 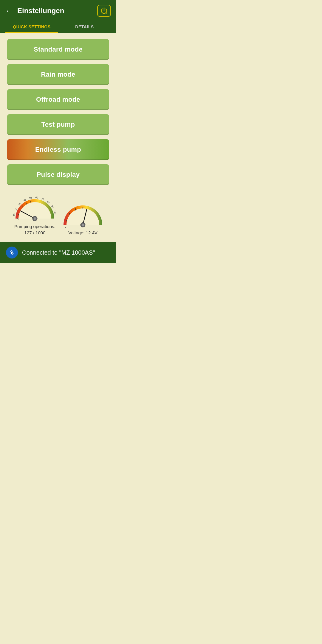 What do you see at coordinates (58, 175) in the screenshot?
I see `pulse-display-button: Pulse display` at bounding box center [58, 175].